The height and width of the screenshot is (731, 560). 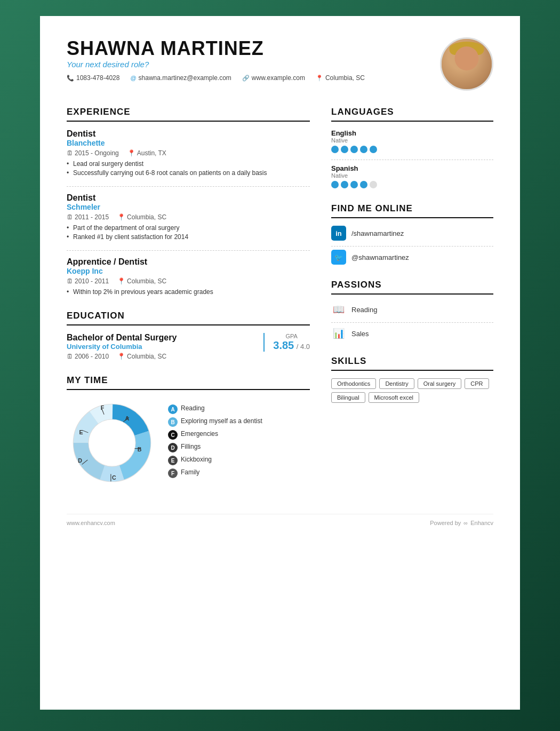 What do you see at coordinates (188, 198) in the screenshot?
I see `job-2-title: Dentist` at bounding box center [188, 198].